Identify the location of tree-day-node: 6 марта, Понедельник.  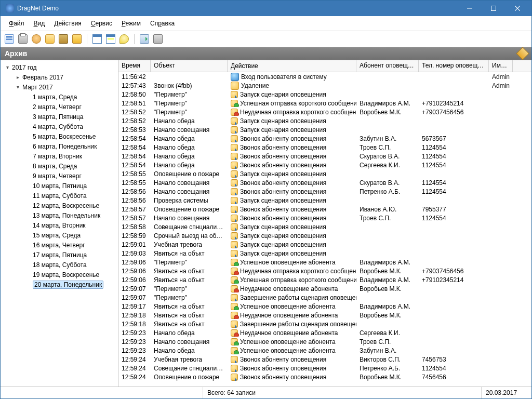
(59, 147).